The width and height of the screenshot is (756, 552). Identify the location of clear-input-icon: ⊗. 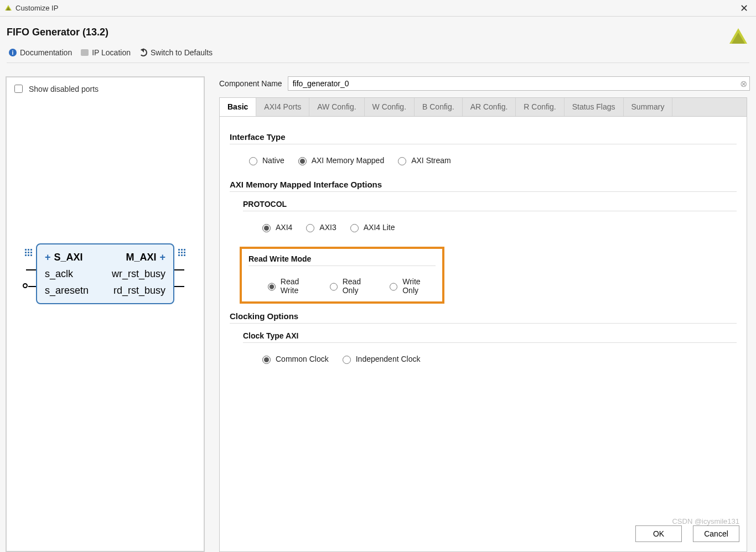
(744, 84).